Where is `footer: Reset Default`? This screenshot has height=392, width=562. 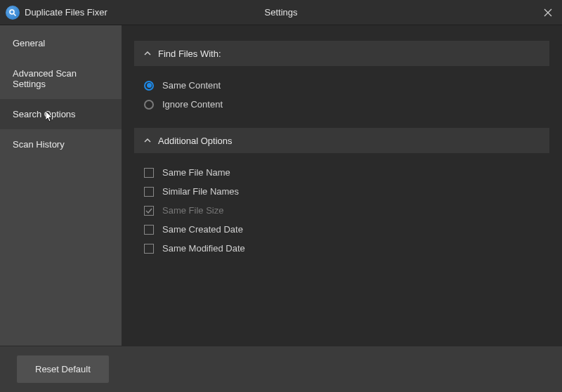 footer: Reset Default is located at coordinates (281, 369).